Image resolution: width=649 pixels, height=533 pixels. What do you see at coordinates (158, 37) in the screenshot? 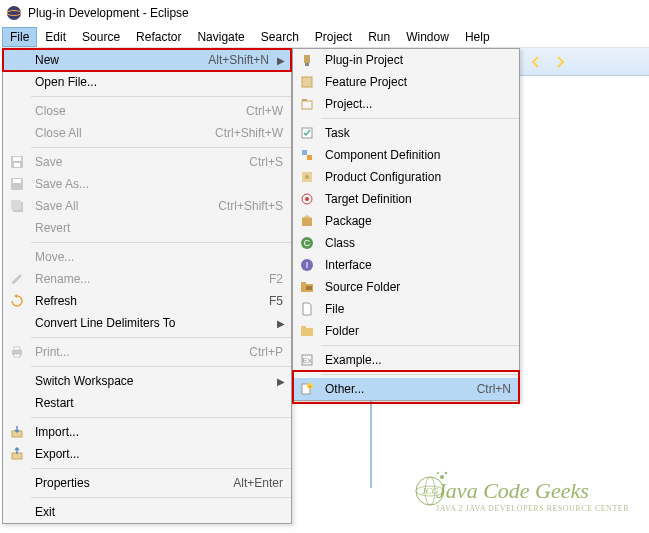
I see `menubar-refactor: Refactor` at bounding box center [158, 37].